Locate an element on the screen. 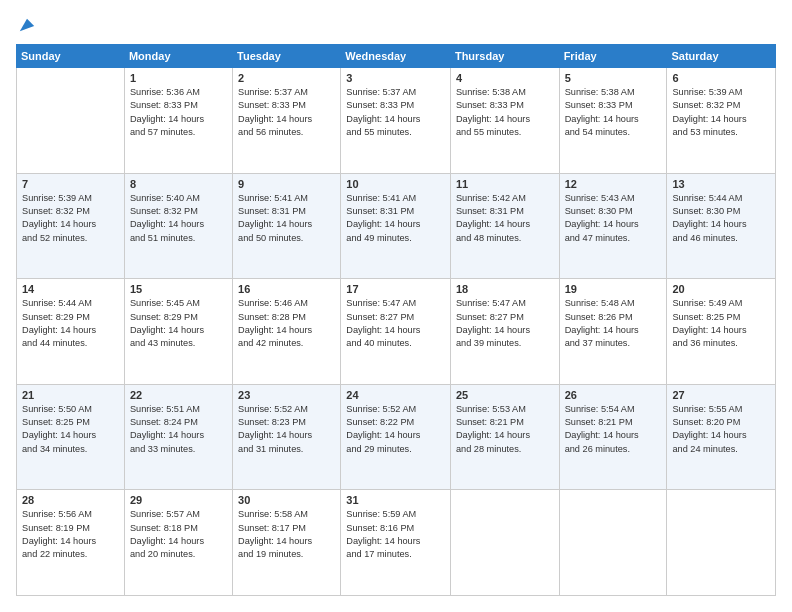 This screenshot has height=612, width=792. day-number: 3 is located at coordinates (396, 78).